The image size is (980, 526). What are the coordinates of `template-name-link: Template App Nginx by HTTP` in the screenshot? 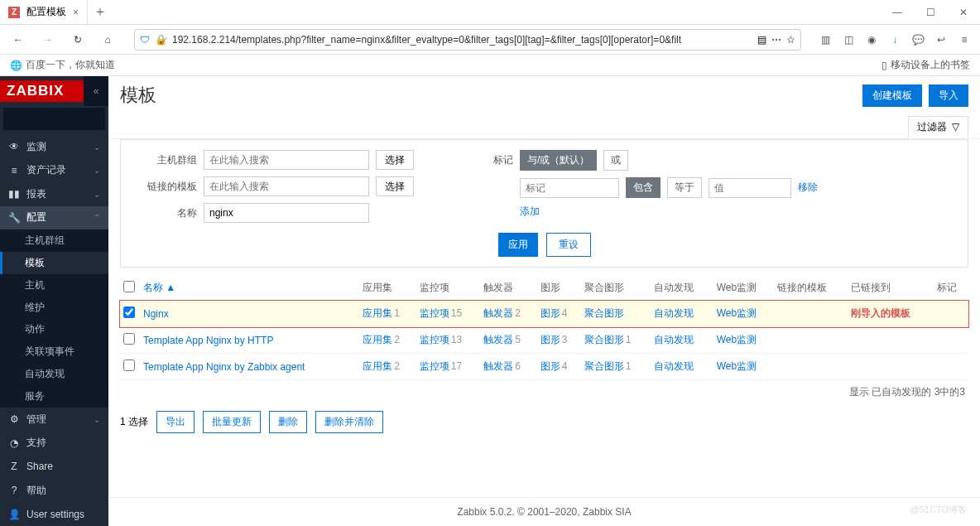 It's located at (209, 340).